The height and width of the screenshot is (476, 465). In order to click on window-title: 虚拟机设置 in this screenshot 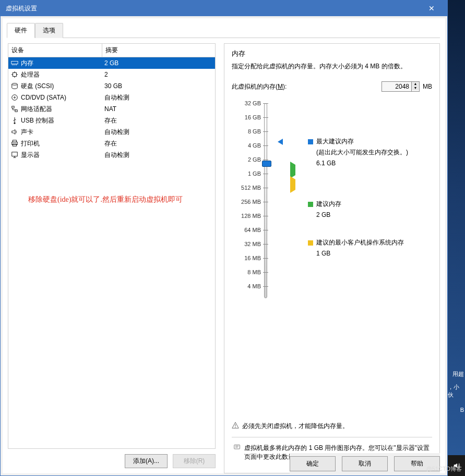, I will do `click(213, 8)`.